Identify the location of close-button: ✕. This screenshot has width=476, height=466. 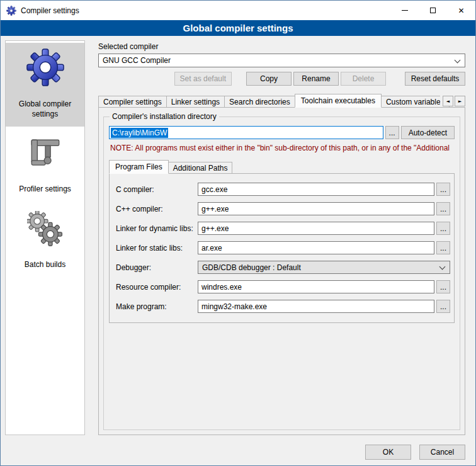
(461, 10).